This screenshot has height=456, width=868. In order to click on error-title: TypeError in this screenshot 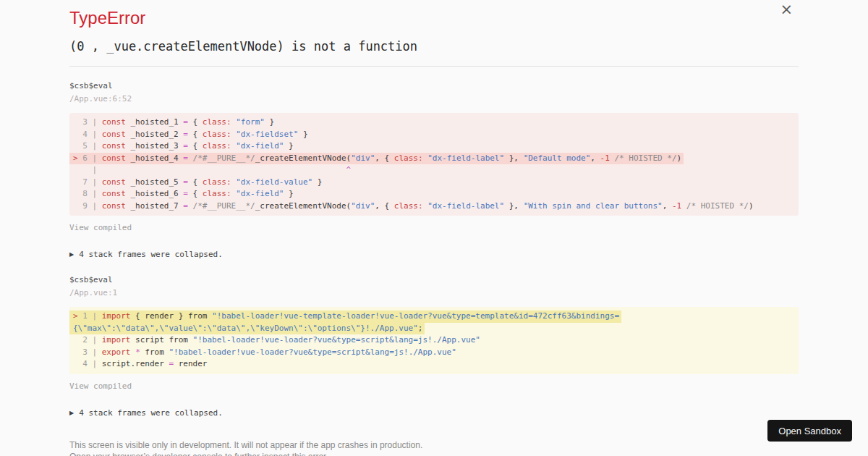, I will do `click(434, 18)`.